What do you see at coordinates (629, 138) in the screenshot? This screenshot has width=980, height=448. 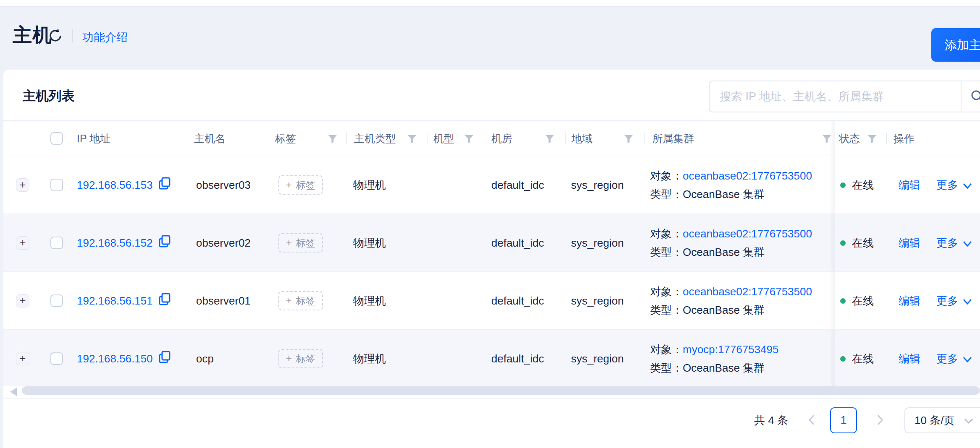 I see `region-filter-icon` at bounding box center [629, 138].